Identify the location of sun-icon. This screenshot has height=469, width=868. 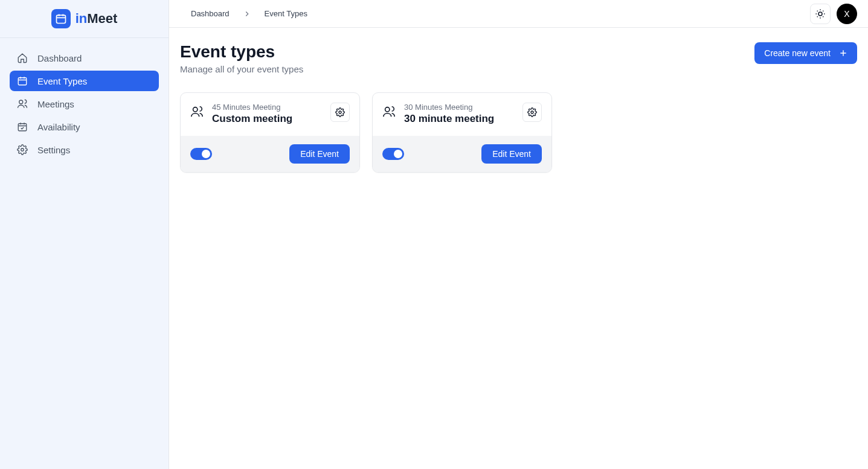
(820, 14).